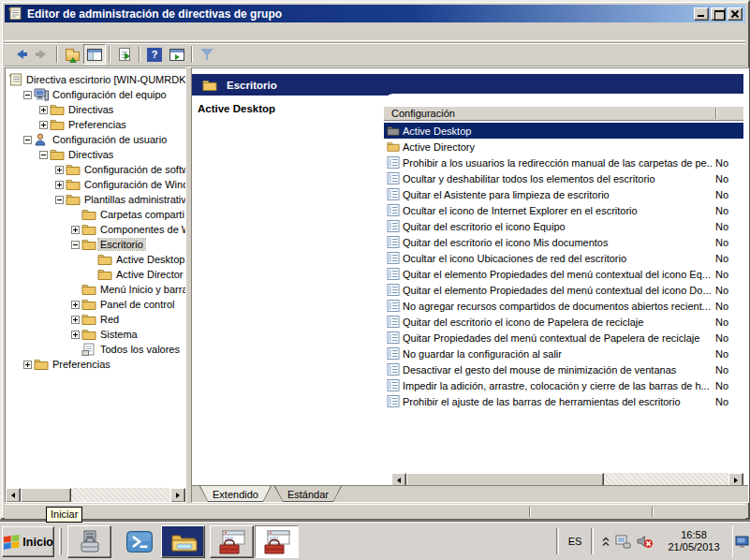 This screenshot has width=750, height=560. I want to click on tree-item: Escritorio, so click(96, 244).